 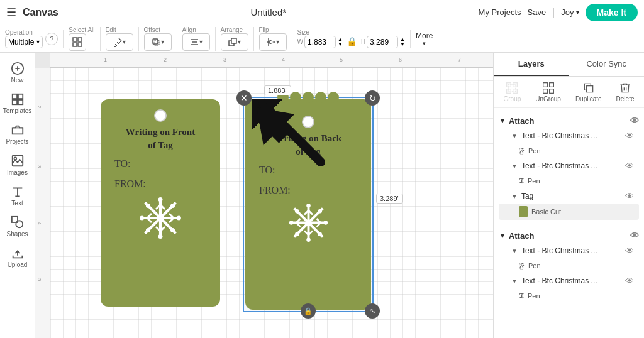 I want to click on width-input, so click(x=320, y=42).